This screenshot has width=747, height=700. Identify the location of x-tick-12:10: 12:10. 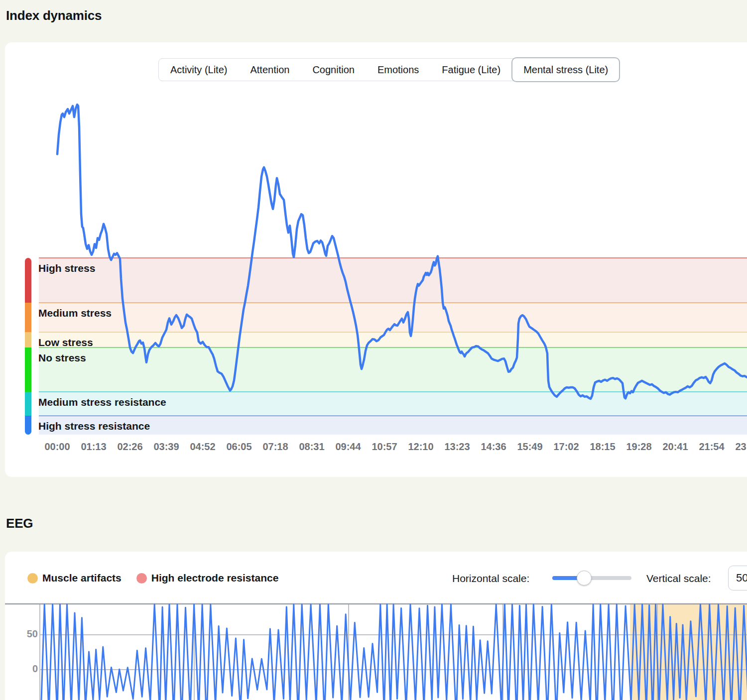
(420, 447).